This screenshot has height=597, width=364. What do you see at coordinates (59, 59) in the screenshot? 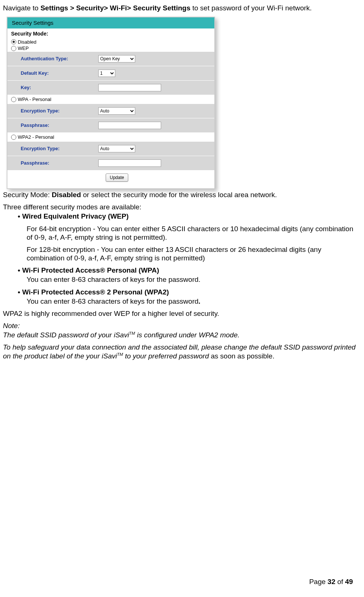
I see `auth-type-label: Authentication Type:` at bounding box center [59, 59].